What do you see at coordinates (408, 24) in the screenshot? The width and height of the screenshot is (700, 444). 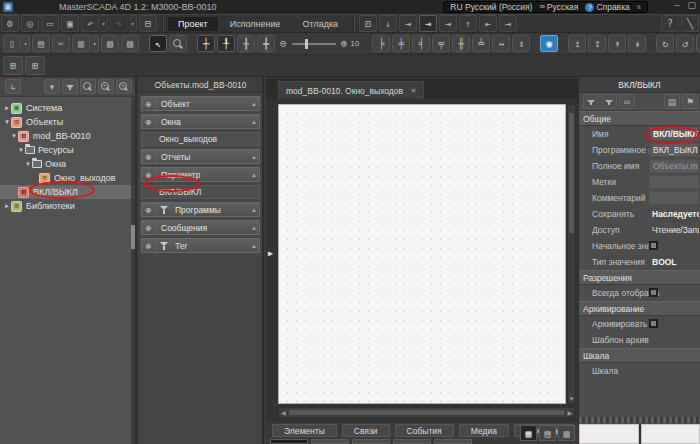 I see `expand-list-icon: ⇥` at bounding box center [408, 24].